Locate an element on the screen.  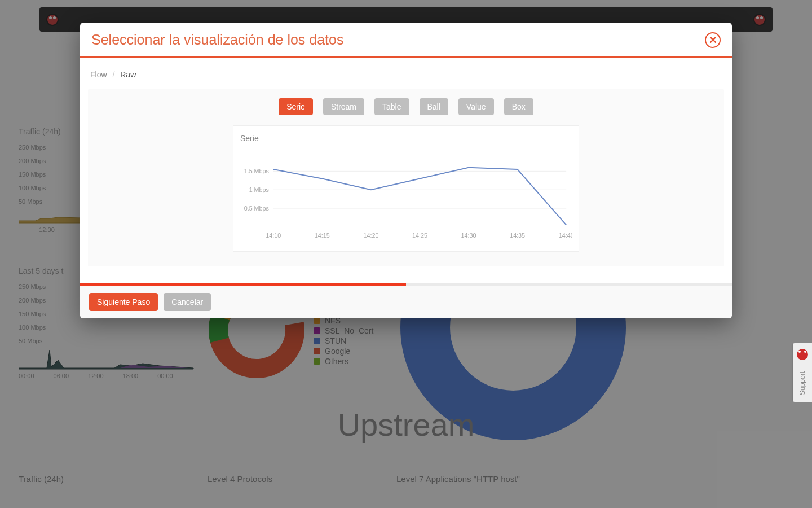
viz-tab-stream: Stream is located at coordinates (344, 107).